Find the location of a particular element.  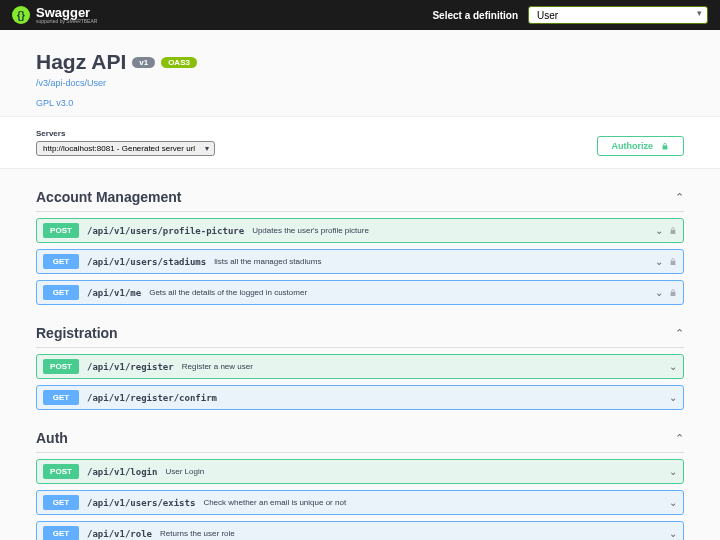

operation-path: /api/v1/register is located at coordinates (130, 367).